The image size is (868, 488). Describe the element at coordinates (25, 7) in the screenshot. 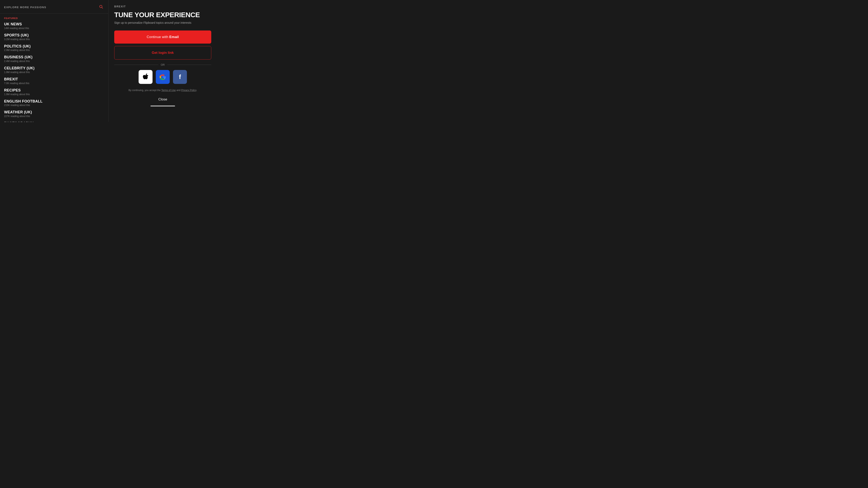

I see `explore-title: EXPLORE MORE PASSIONS` at that location.